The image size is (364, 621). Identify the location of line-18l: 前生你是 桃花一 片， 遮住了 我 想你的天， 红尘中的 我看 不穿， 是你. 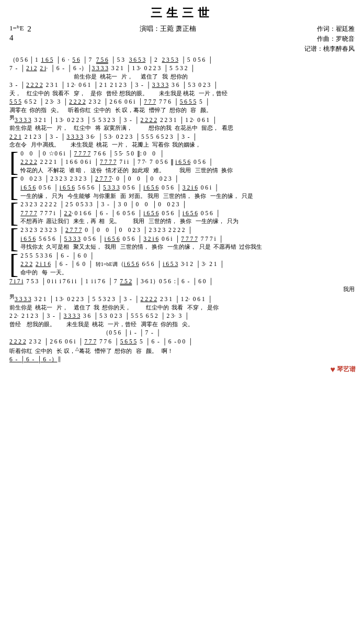
(182, 308).